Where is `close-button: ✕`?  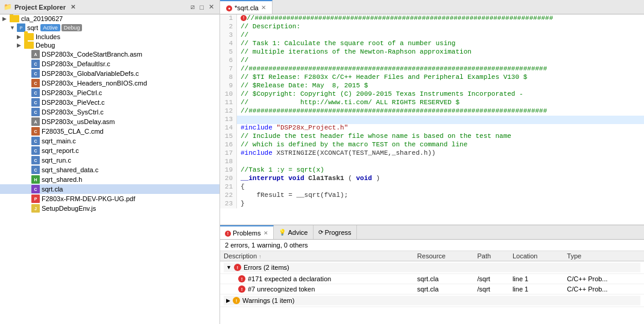
close-button: ✕ is located at coordinates (211, 7).